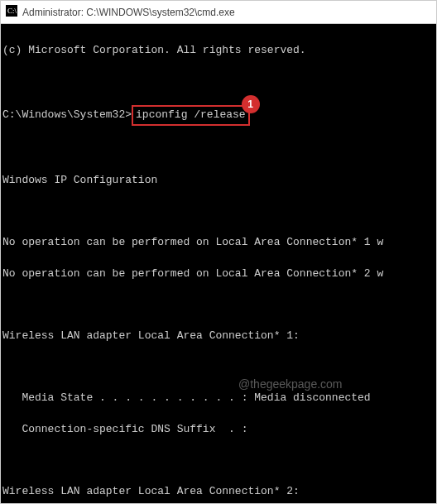 The width and height of the screenshot is (437, 504). Describe the element at coordinates (251, 104) in the screenshot. I see `badge-1: 1` at that location.